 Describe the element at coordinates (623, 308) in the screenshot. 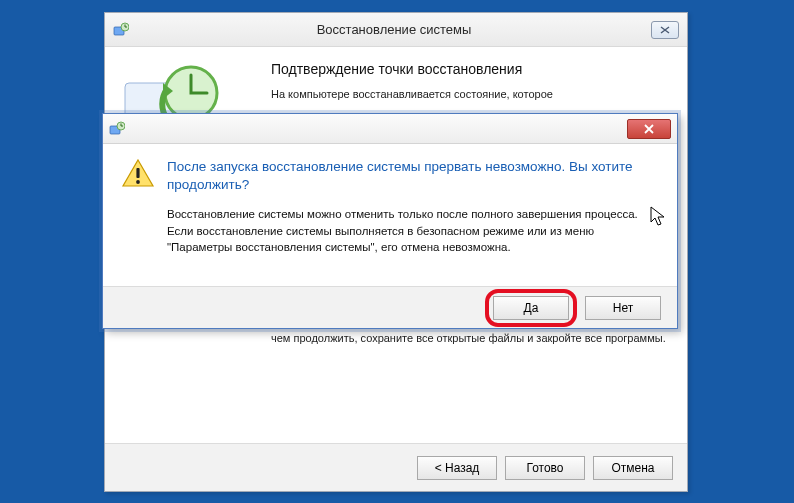

I see `no-button: Нет` at that location.